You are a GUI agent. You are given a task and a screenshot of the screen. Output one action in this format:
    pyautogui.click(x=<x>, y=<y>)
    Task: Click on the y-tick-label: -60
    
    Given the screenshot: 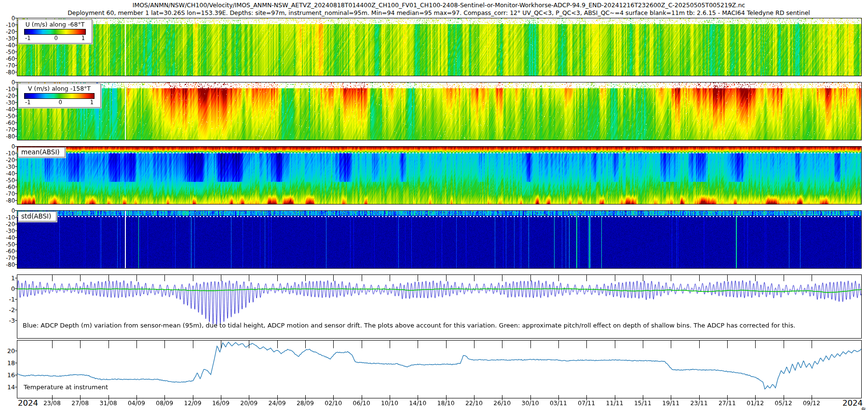 What is the action you would take?
    pyautogui.click(x=8, y=59)
    